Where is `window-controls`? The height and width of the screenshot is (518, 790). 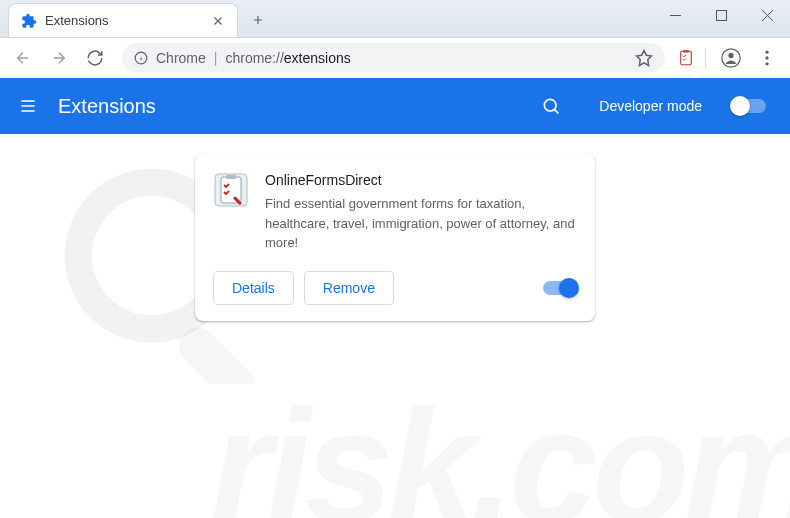 window-controls is located at coordinates (721, 15).